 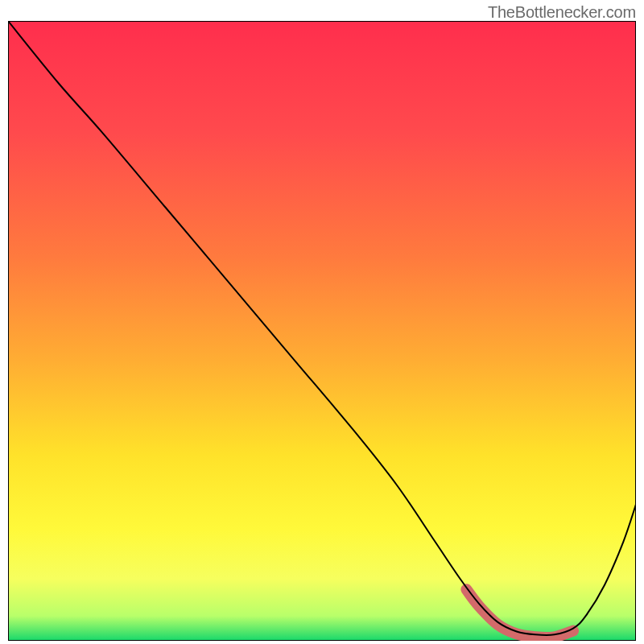 I want to click on attribution-label: TheBottlenecker.com, so click(x=562, y=13).